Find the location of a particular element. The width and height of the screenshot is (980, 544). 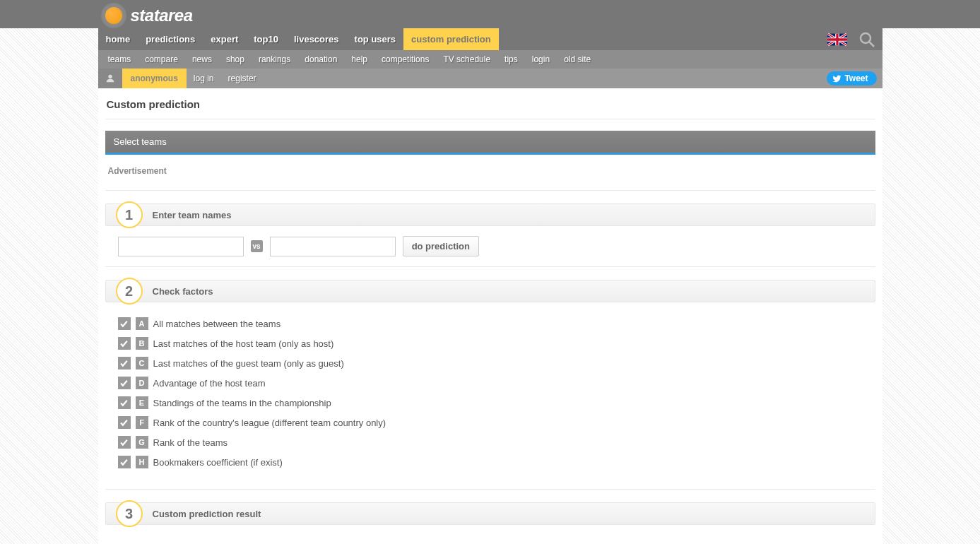

factor-letter: D is located at coordinates (142, 383).